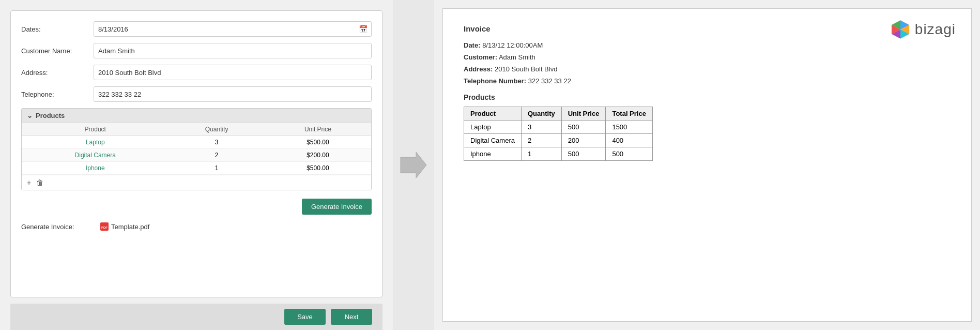 Image resolution: width=980 pixels, height=330 pixels. Describe the element at coordinates (493, 141) in the screenshot. I see `inv-product: Digital Camera` at that location.